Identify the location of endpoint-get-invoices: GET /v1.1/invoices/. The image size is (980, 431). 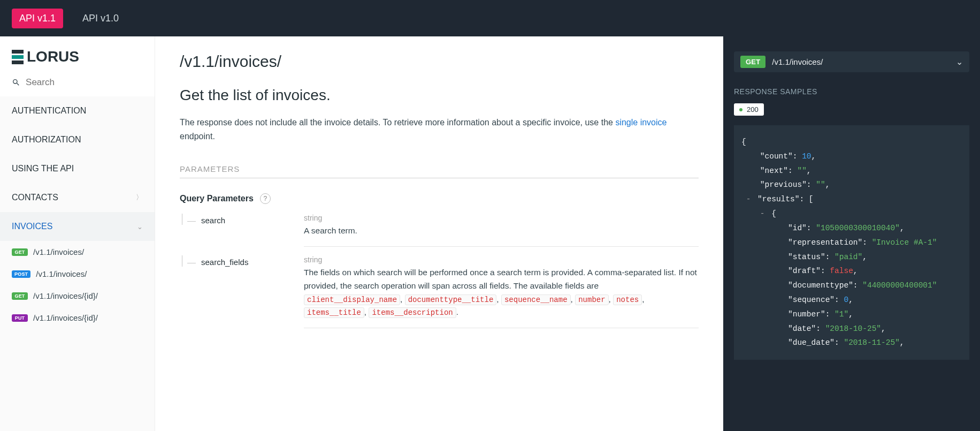
(77, 252).